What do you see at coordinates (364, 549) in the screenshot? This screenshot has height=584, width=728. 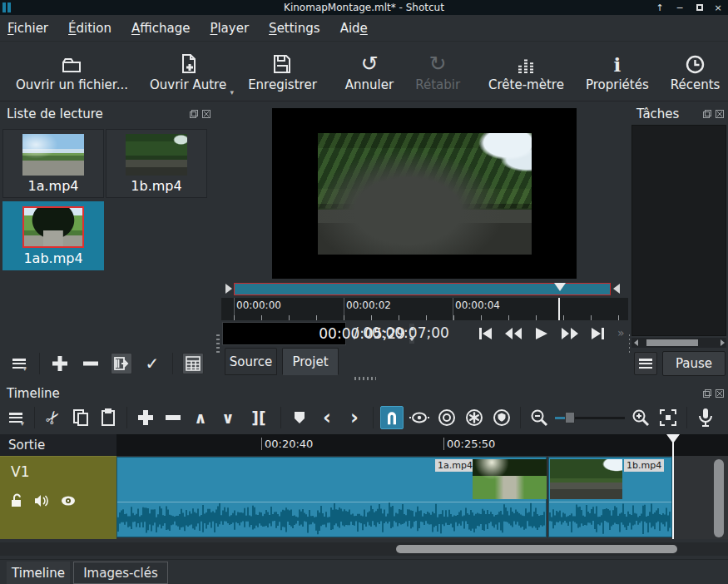 I see `timeline-horizontal-scrollbar` at bounding box center [364, 549].